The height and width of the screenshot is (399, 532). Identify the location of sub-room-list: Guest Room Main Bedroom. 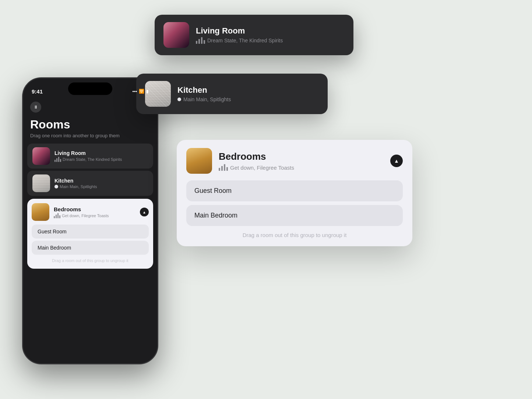
(90, 240).